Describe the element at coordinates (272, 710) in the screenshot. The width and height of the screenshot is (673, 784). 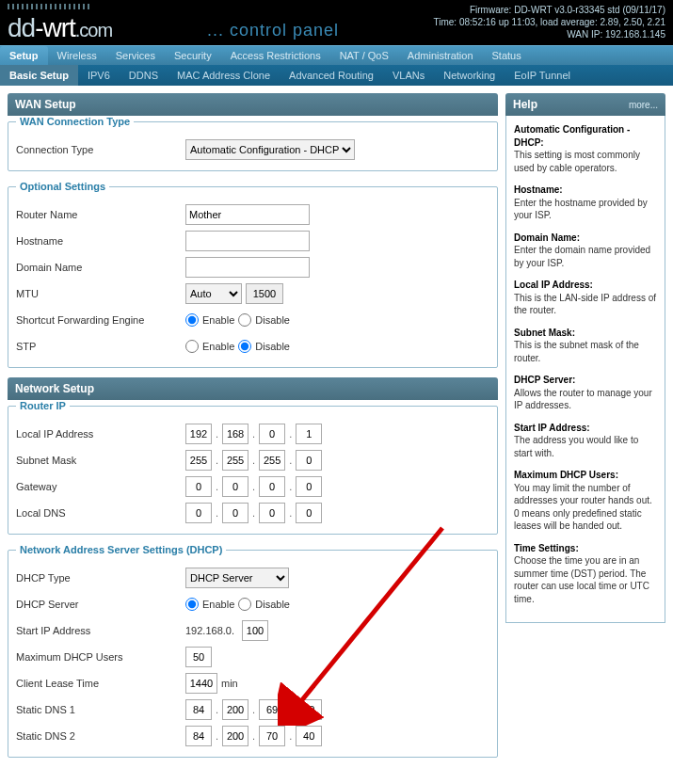
I see `dns1-oct3` at that location.